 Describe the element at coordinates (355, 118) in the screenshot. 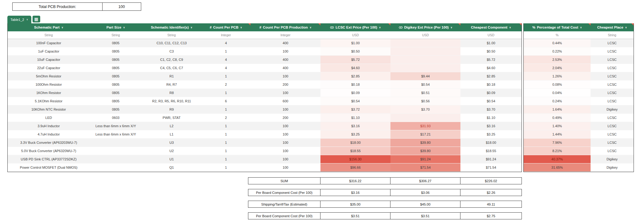

I see `cell-lcsc: $1.10` at that location.